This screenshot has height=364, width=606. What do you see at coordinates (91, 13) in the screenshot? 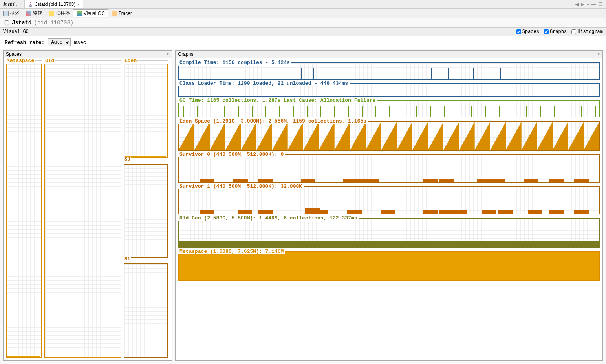
I see `toolbar-visualgc: Visual GC` at bounding box center [91, 13].